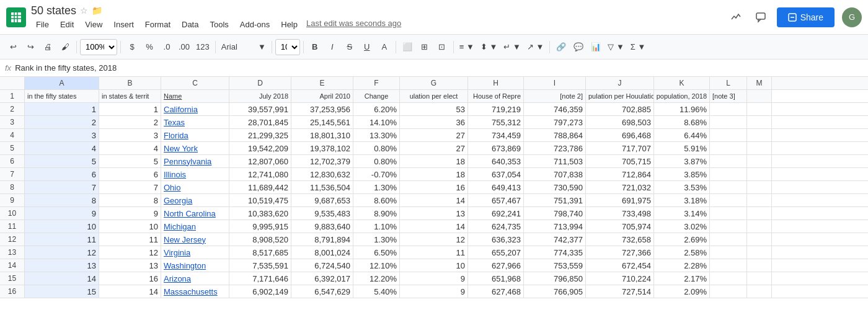 This screenshot has height=315, width=868. What do you see at coordinates (496, 109) in the screenshot?
I see `cell-H: 719,219` at bounding box center [496, 109].